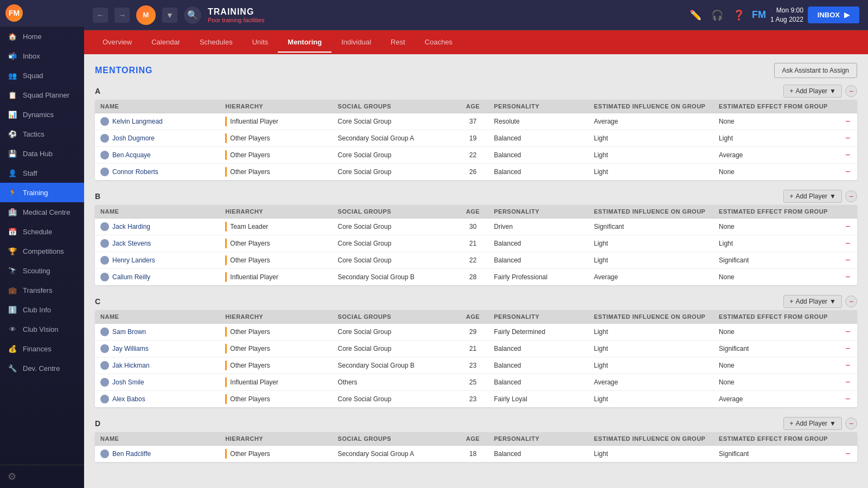 Image resolution: width=868 pixels, height=488 pixels. I want to click on player-name: Kelvin Langmead, so click(157, 121).